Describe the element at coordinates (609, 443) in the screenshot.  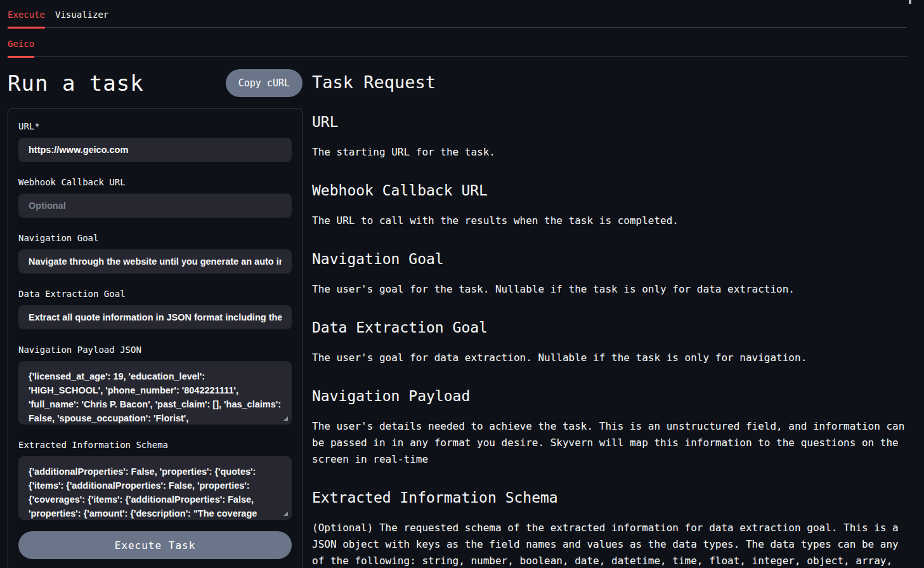
I see `doc-body: The user's details needed to achieve the…` at that location.